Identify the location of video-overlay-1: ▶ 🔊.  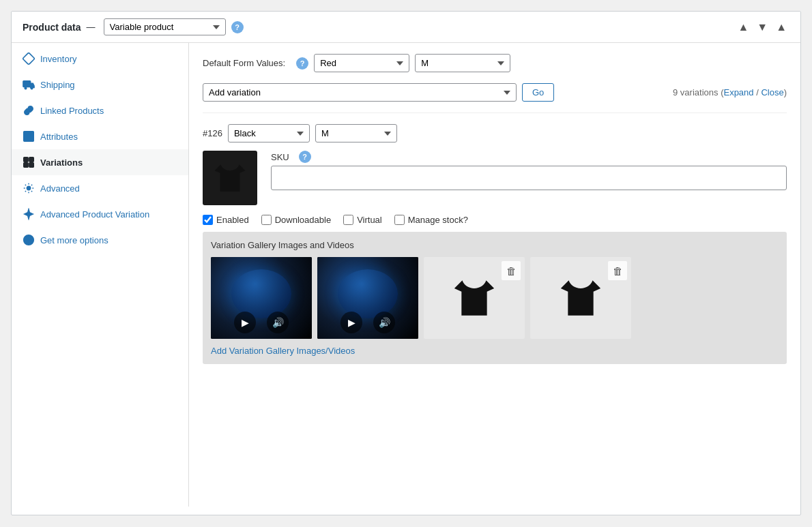
(261, 322).